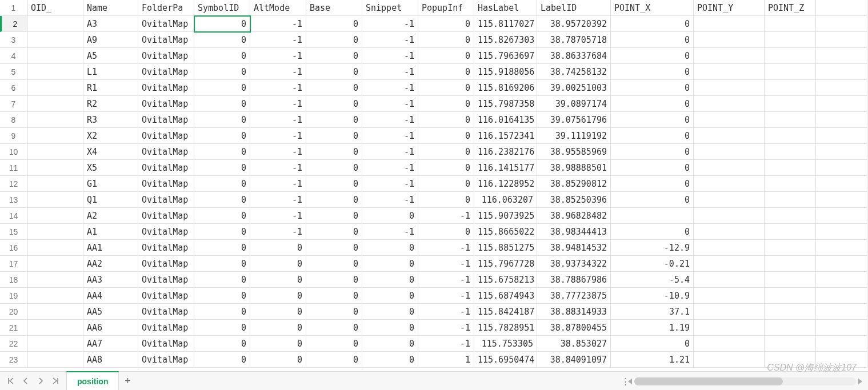  What do you see at coordinates (111, 136) in the screenshot?
I see `cell: X2` at bounding box center [111, 136].